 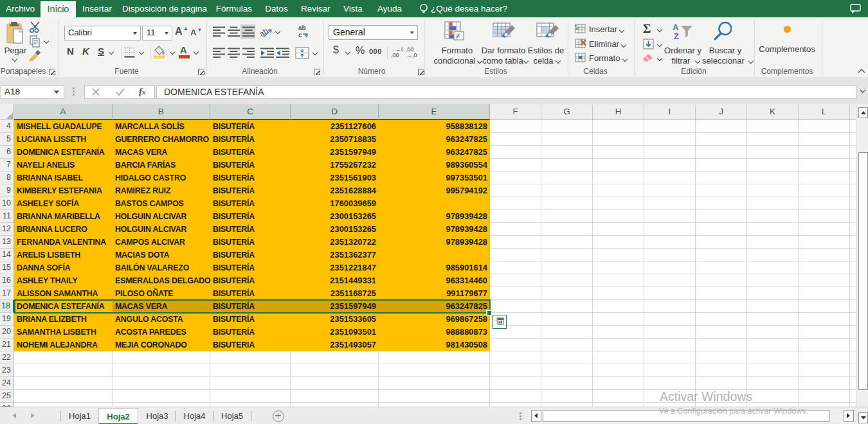 I want to click on svg-text: ,00, so click(x=395, y=55).